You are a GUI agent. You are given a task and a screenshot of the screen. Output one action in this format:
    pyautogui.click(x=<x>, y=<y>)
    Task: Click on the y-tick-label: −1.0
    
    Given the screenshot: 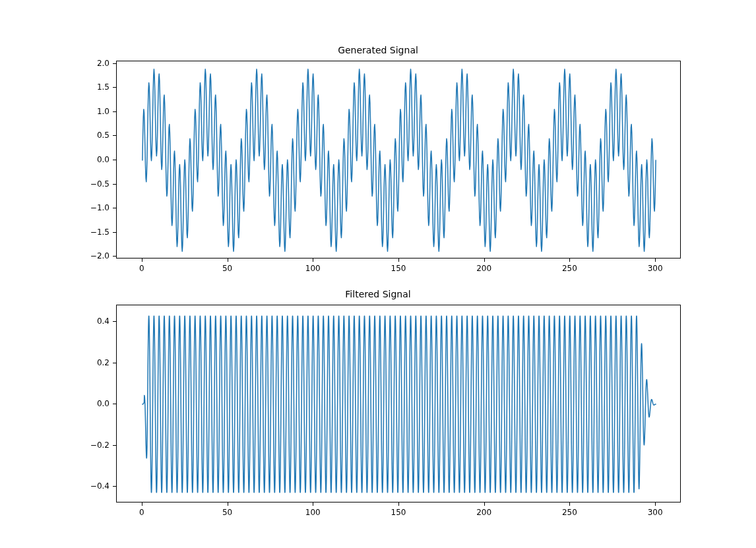 What is the action you would take?
    pyautogui.click(x=100, y=208)
    